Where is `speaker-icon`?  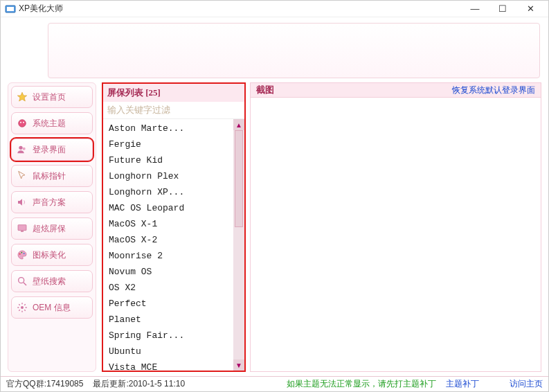 speaker-icon is located at coordinates (22, 202).